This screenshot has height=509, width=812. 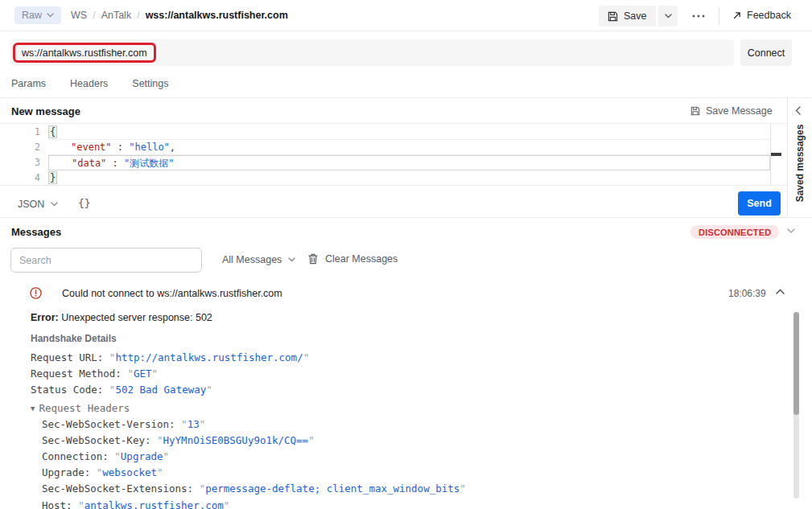 I want to click on arrow-up-right-icon, so click(x=737, y=15).